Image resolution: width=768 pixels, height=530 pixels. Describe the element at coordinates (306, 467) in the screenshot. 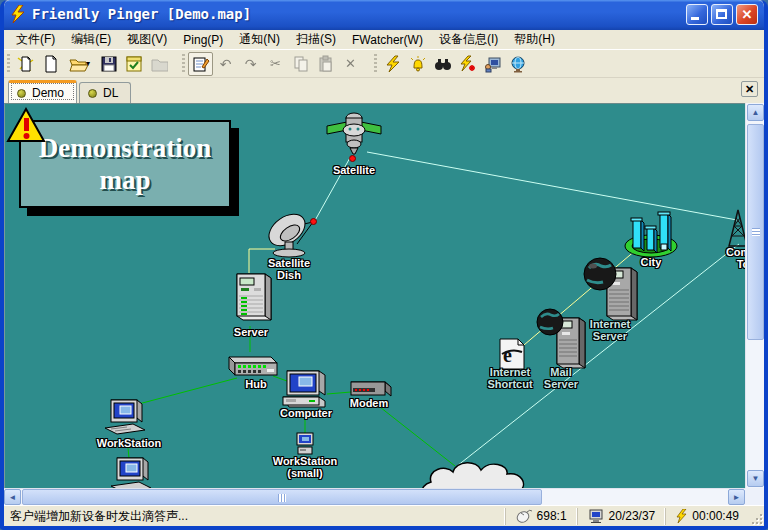

I see `workstation-small-label: WorkStation (small)` at that location.